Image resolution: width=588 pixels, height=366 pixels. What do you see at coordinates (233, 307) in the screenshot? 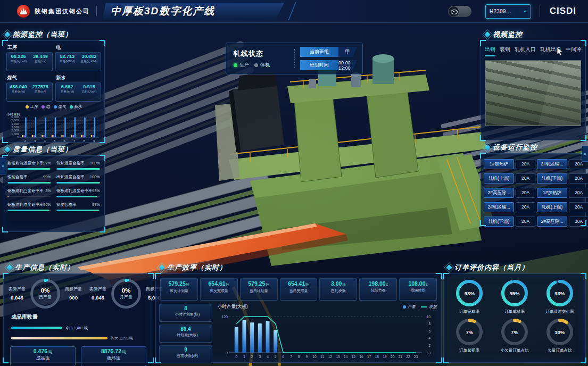
I see `chart-title: 小时产量(大板)` at bounding box center [233, 307].